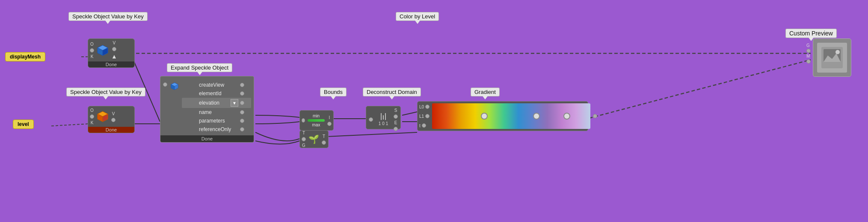 Image resolution: width=868 pixels, height=222 pixels. I want to click on port-v-bottom, so click(113, 120).